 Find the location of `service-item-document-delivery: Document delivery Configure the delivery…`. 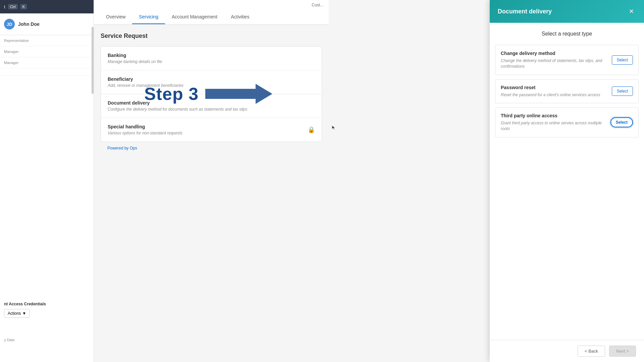

service-item-document-delivery: Document delivery Configure the delivery… is located at coordinates (211, 106).